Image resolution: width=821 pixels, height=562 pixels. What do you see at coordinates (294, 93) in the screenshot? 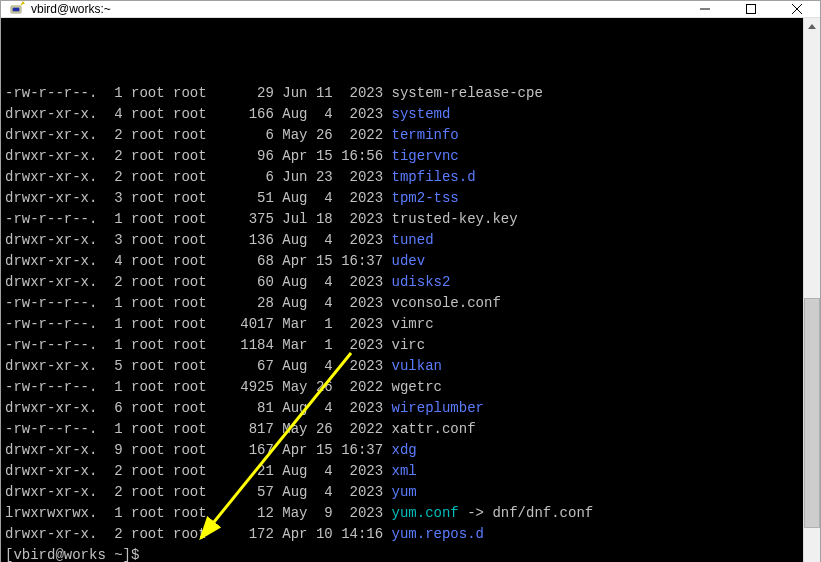
I see `col-month: Jun` at bounding box center [294, 93].